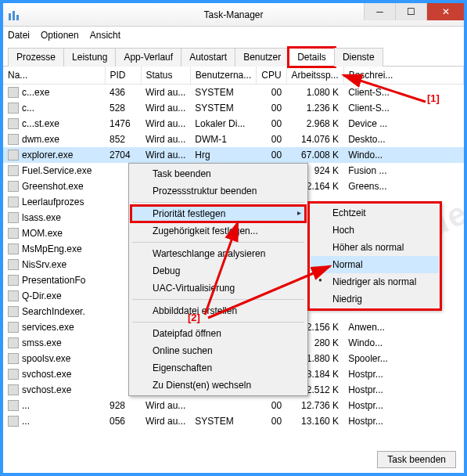 The image size is (467, 476). What do you see at coordinates (41, 139) in the screenshot?
I see `cell-value: dwm.exe` at bounding box center [41, 139].